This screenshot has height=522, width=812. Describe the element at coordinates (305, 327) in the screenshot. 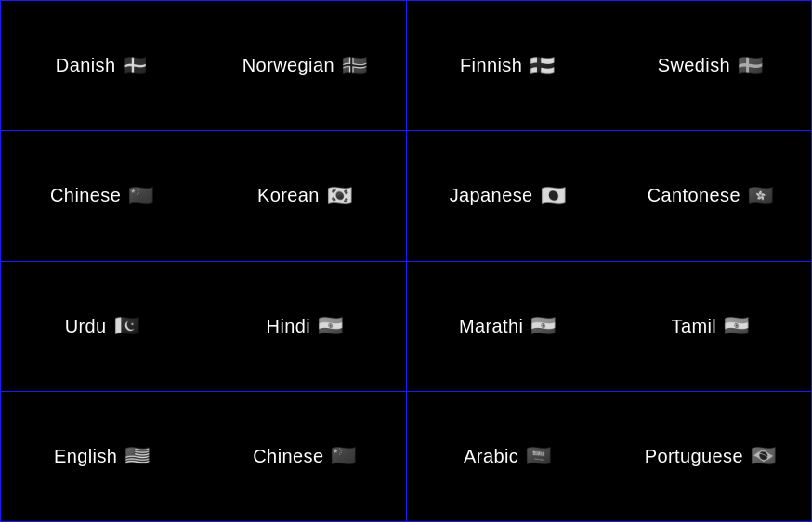

I see `cell-hindi: Hindi🇮🇳` at that location.